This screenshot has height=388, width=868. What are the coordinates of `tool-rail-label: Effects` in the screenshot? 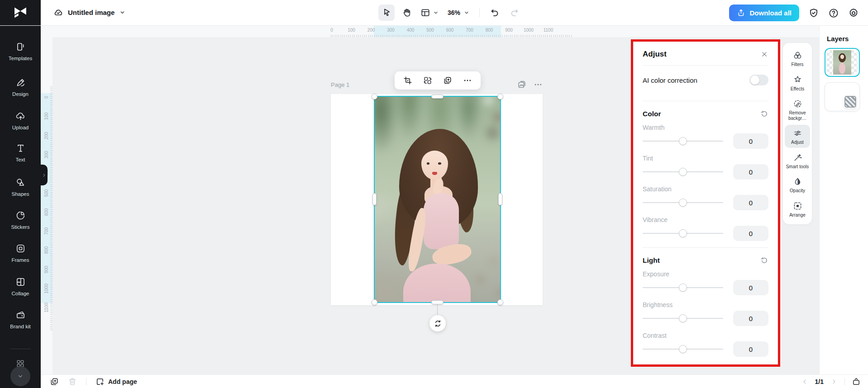 It's located at (797, 89).